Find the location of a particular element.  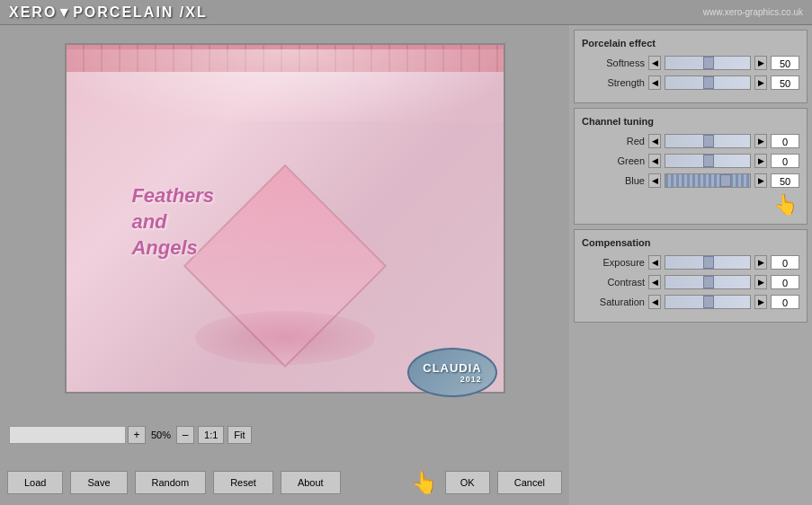

exposure-row: Exposure ◀ ▶ 0 is located at coordinates (691, 262).